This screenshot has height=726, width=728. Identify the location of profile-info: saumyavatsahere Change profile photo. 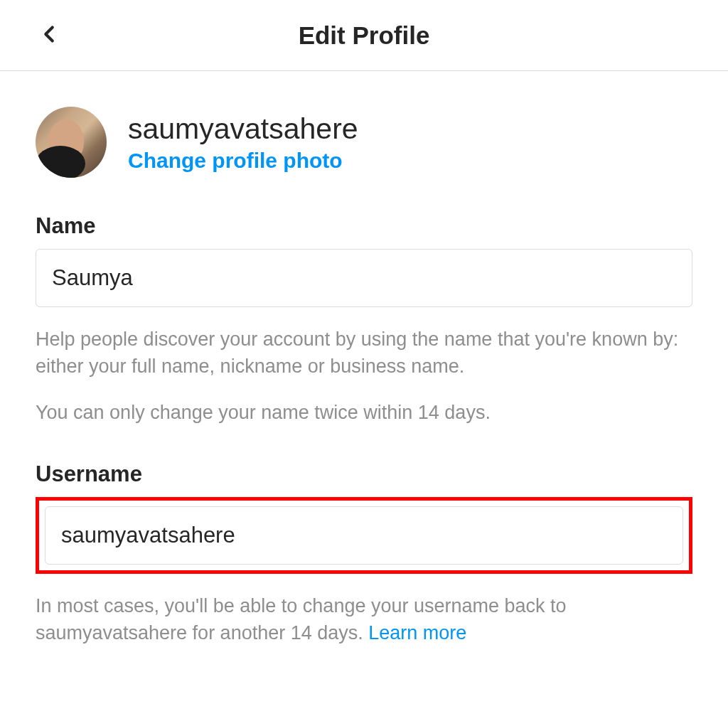
(243, 142).